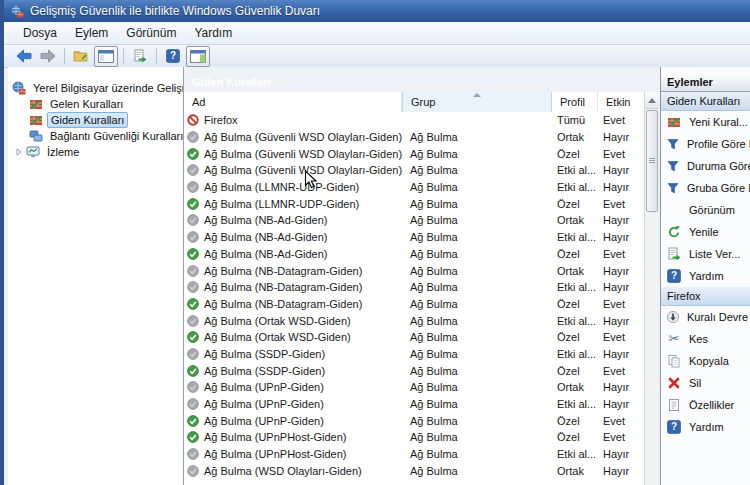  I want to click on rule-name: Ağ Bulma (UPnP-Giden), so click(264, 421).